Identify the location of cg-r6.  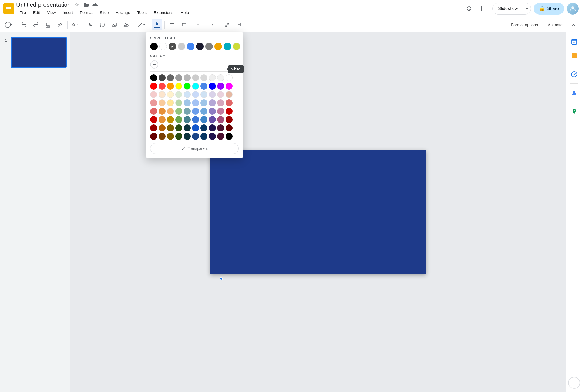
(229, 103).